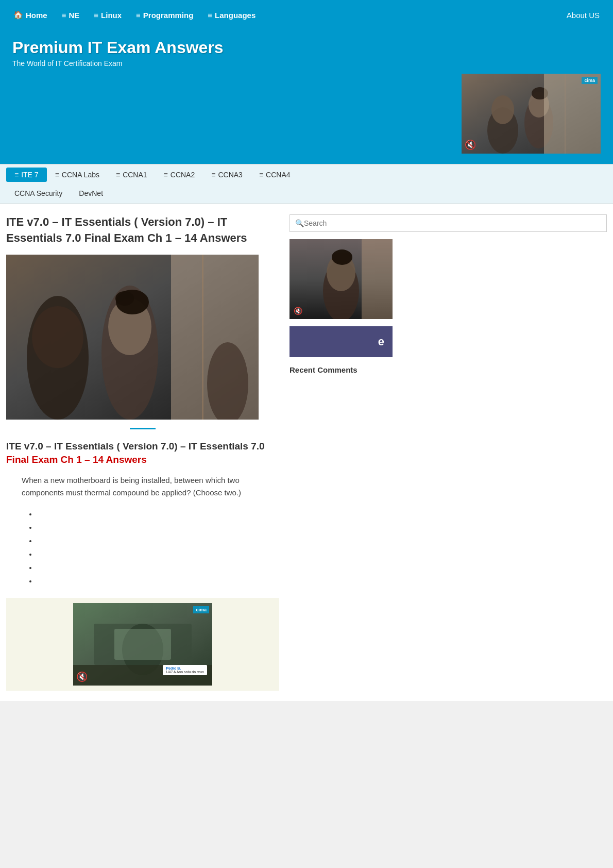 This screenshot has height=868, width=613. Describe the element at coordinates (232, 15) in the screenshot. I see `nav-languages: ≡ Languages` at that location.